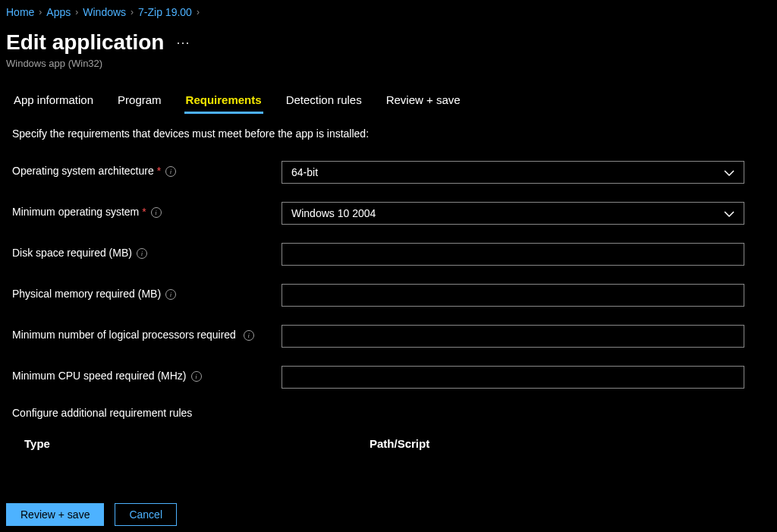 This screenshot has height=532, width=777. Describe the element at coordinates (513, 295) in the screenshot. I see `input-physical-memory` at that location.